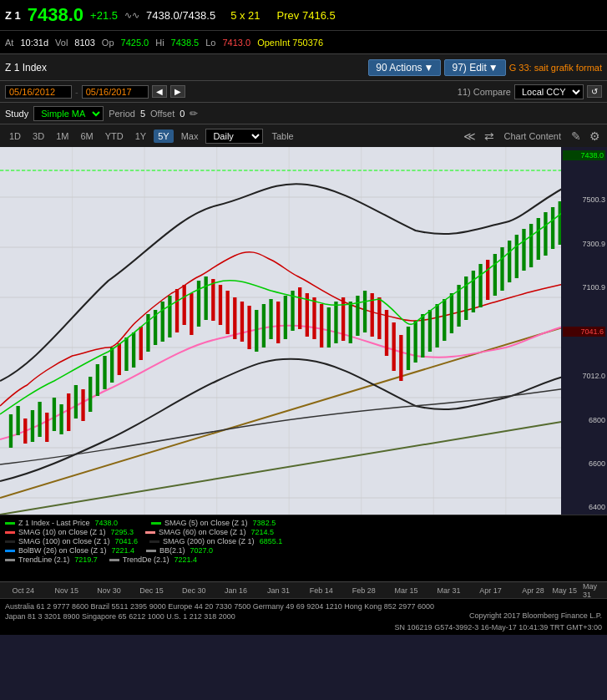  I want to click on scale-price-1: 7438.0, so click(584, 155).